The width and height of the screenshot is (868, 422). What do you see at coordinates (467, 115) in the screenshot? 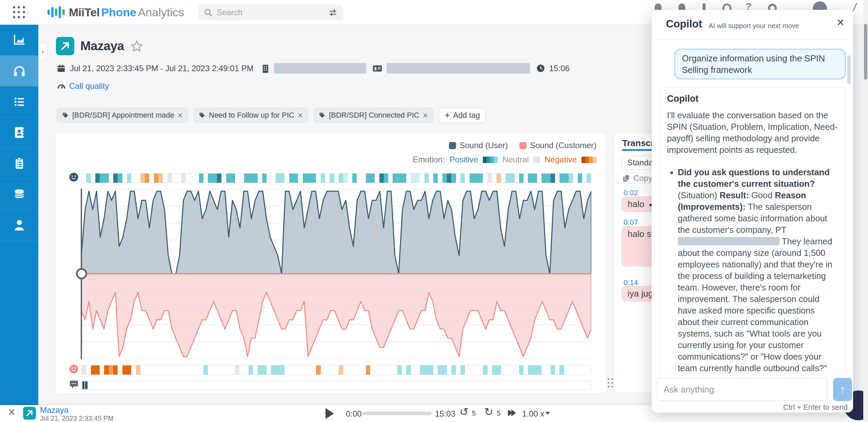
I see `add-tag-label: Add tag` at bounding box center [467, 115].